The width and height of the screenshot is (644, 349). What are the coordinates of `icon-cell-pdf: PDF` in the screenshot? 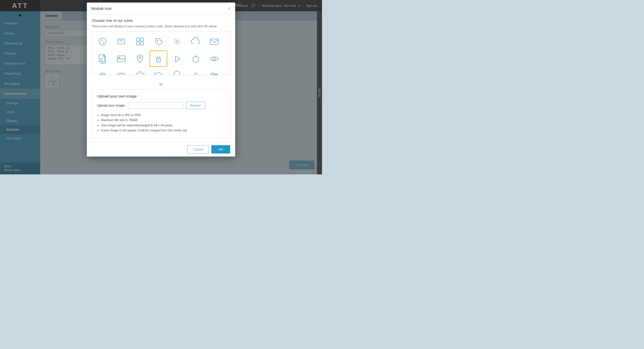 It's located at (103, 59).